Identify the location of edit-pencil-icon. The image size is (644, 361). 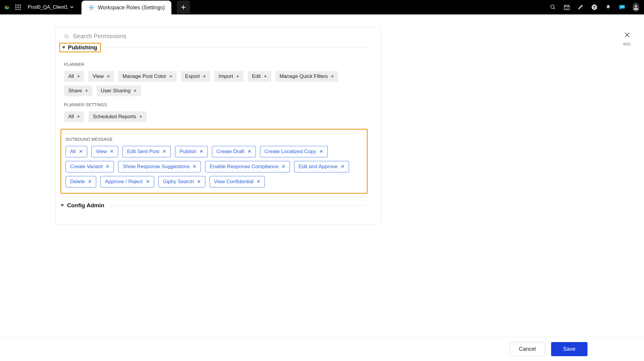
(581, 7).